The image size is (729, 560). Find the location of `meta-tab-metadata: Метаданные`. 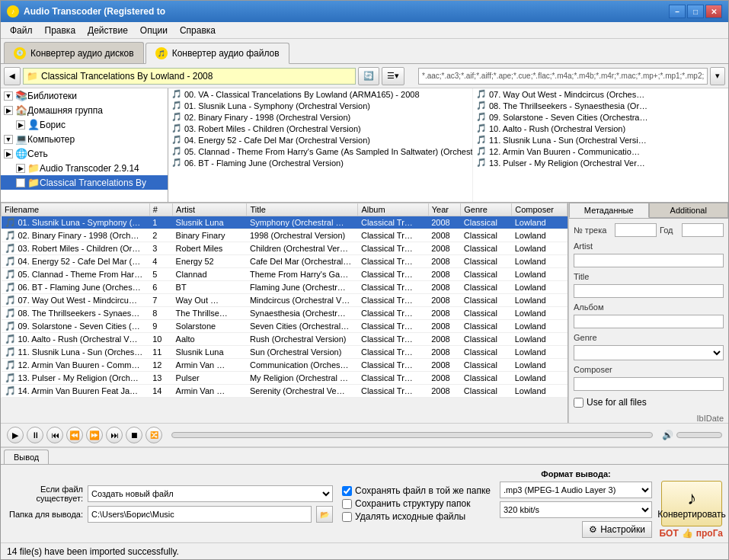

meta-tab-metadata: Метаданные is located at coordinates (609, 210).